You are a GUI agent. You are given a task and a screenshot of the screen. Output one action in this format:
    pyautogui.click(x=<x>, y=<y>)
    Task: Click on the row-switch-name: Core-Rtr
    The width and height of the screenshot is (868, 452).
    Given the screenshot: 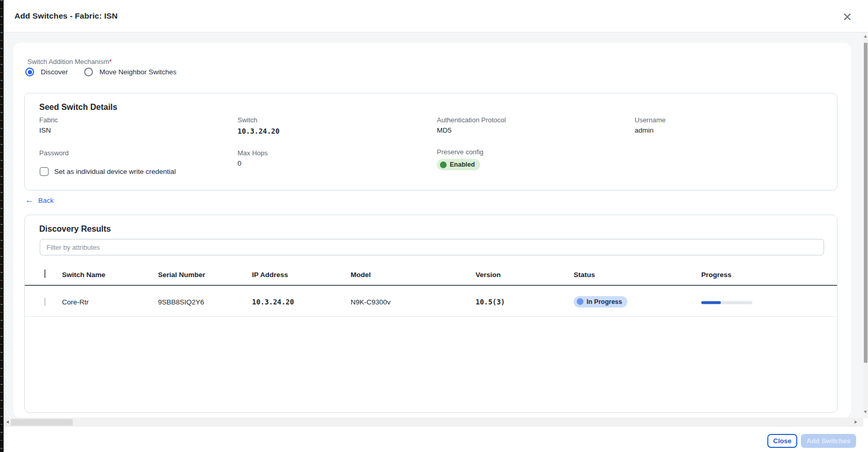 What is the action you would take?
    pyautogui.click(x=75, y=301)
    